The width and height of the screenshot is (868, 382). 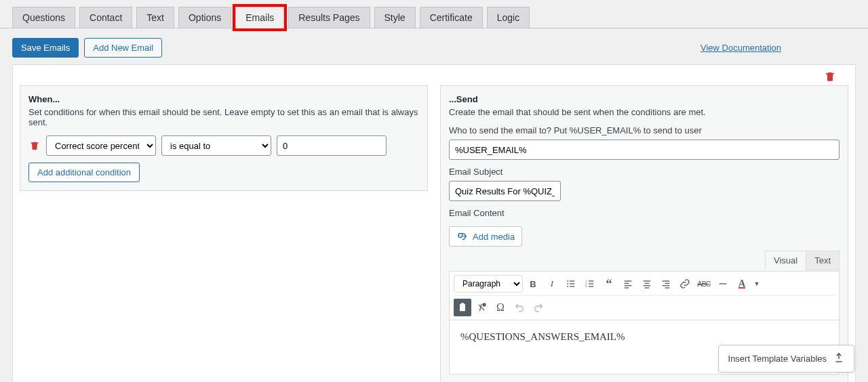 What do you see at coordinates (723, 284) in the screenshot?
I see `horizontal-rule-icon` at bounding box center [723, 284].